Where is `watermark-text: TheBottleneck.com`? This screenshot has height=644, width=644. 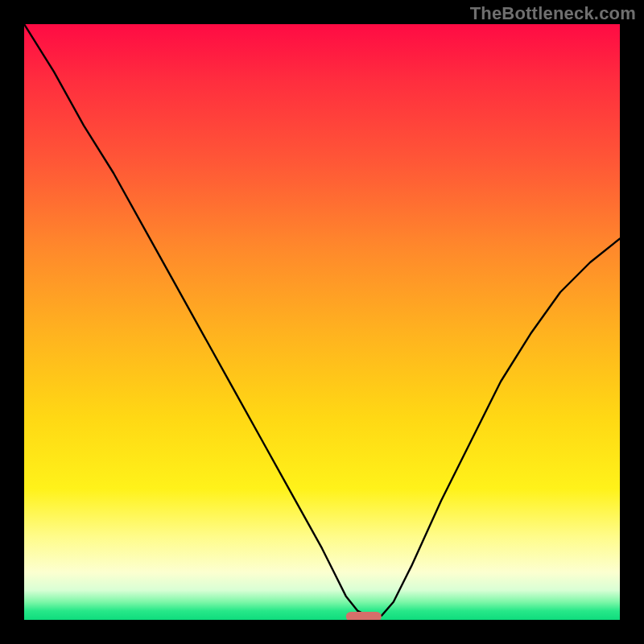
watermark-text: TheBottleneck.com is located at coordinates (553, 14).